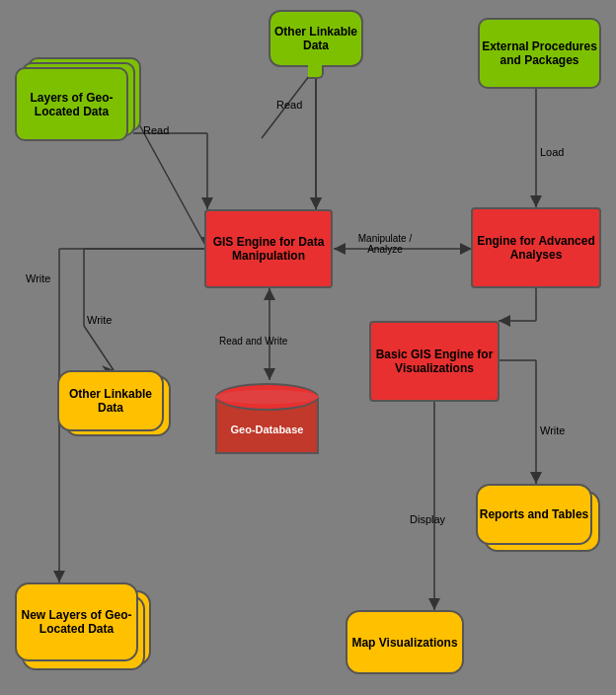 This screenshot has height=695, width=616. What do you see at coordinates (553, 430) in the screenshot?
I see `write3-label: Write` at bounding box center [553, 430].